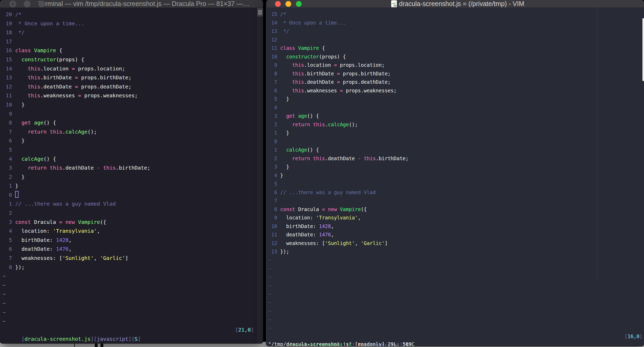  I want to click on code-line: 3 get age() {, so click(456, 116).